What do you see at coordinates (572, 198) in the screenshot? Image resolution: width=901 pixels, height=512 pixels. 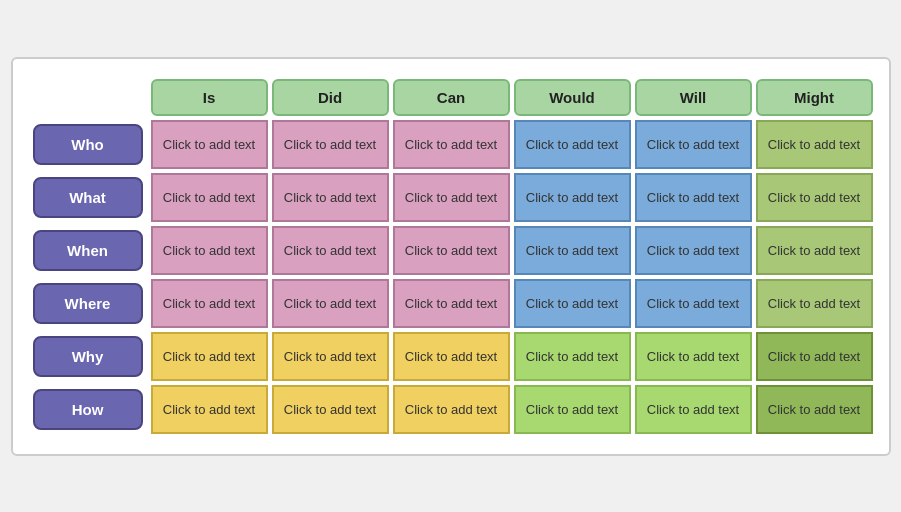 I see `cell-what-would: Click to add text` at bounding box center [572, 198].